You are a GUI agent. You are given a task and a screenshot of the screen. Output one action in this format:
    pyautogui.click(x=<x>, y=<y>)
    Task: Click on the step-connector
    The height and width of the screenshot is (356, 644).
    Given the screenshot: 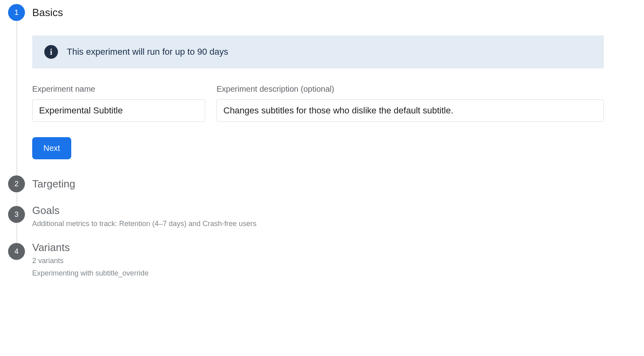 What is the action you would take?
    pyautogui.click(x=17, y=100)
    